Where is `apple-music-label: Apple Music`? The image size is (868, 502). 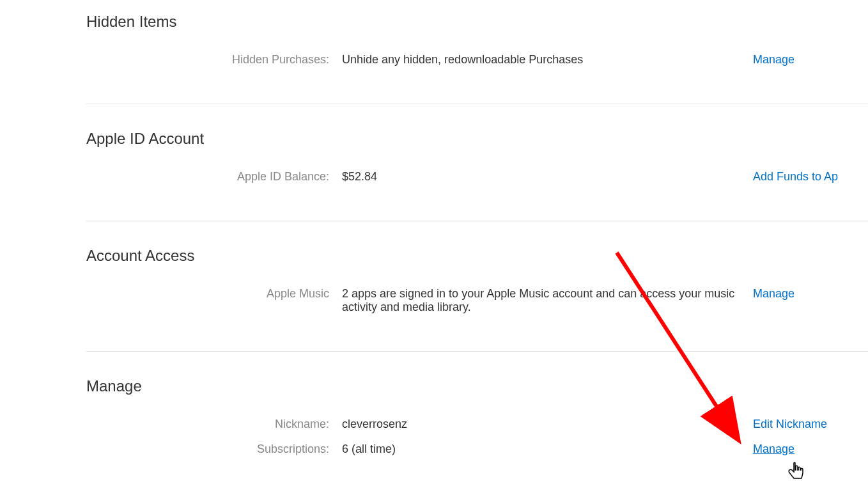
apple-music-label: Apple Music is located at coordinates (214, 294).